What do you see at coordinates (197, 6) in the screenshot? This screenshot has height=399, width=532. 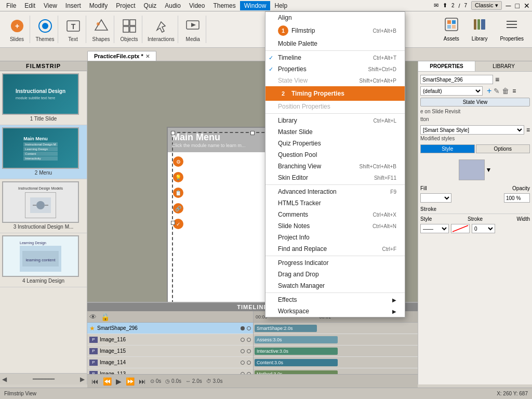 I see `menu-video: Video` at bounding box center [197, 6].